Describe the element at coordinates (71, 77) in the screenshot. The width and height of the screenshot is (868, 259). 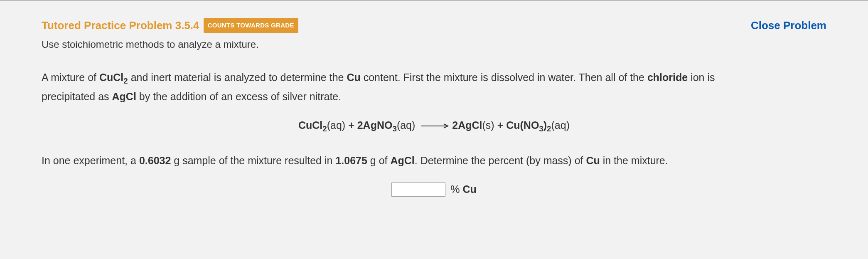
I see `text: A mixture of` at that location.